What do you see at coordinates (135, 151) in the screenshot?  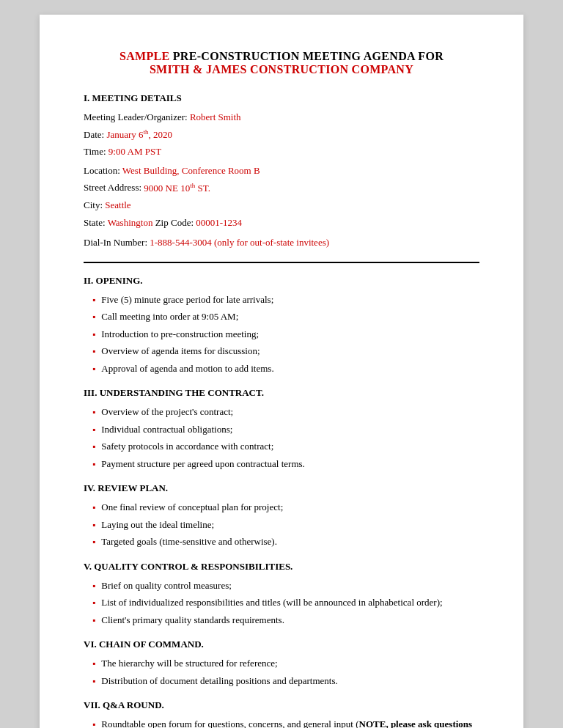 I see `time-value: 9:00 AM PST` at bounding box center [135, 151].